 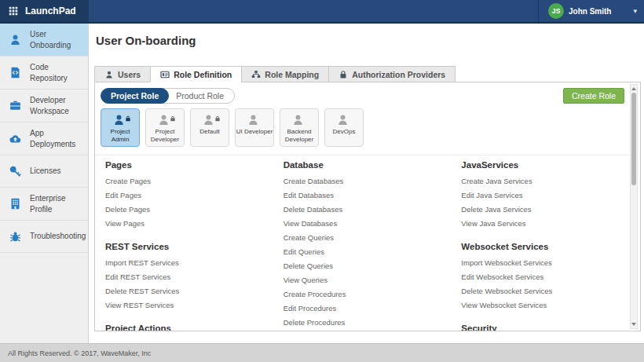 I want to click on scrollbar-thumb, so click(x=634, y=139).